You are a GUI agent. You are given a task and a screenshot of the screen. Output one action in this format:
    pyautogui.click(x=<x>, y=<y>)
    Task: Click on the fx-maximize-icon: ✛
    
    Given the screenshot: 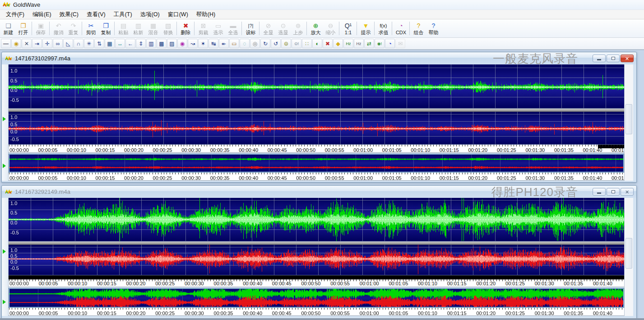 What is the action you would take?
    pyautogui.click(x=47, y=43)
    